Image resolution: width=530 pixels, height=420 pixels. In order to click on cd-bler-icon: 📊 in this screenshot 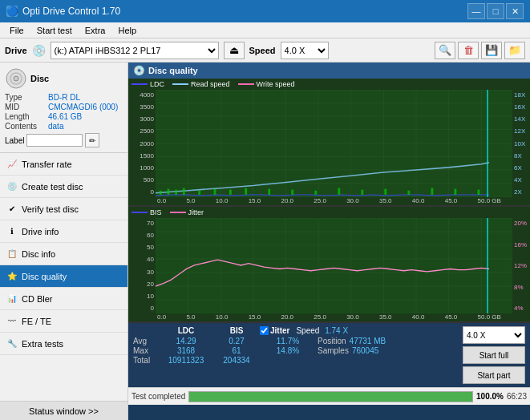, I will do `click(12, 299)`.